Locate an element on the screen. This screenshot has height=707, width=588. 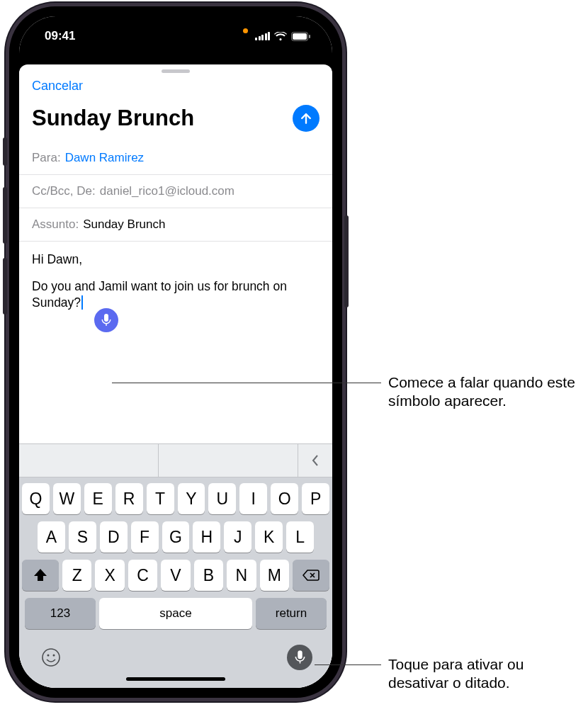
emoji-key is located at coordinates (51, 657).